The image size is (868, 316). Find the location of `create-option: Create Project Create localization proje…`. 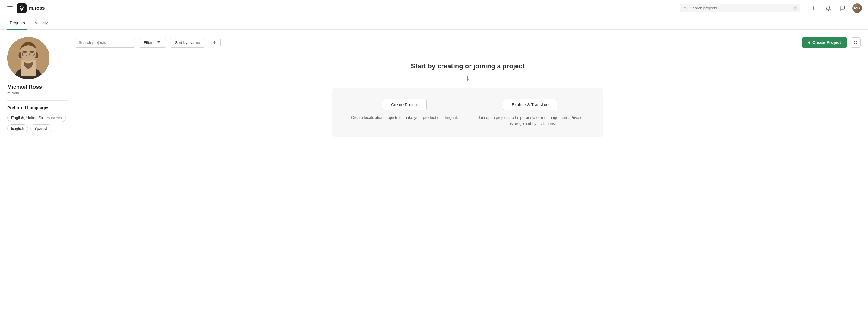

create-option: Create Project Create localization proje… is located at coordinates (404, 110).